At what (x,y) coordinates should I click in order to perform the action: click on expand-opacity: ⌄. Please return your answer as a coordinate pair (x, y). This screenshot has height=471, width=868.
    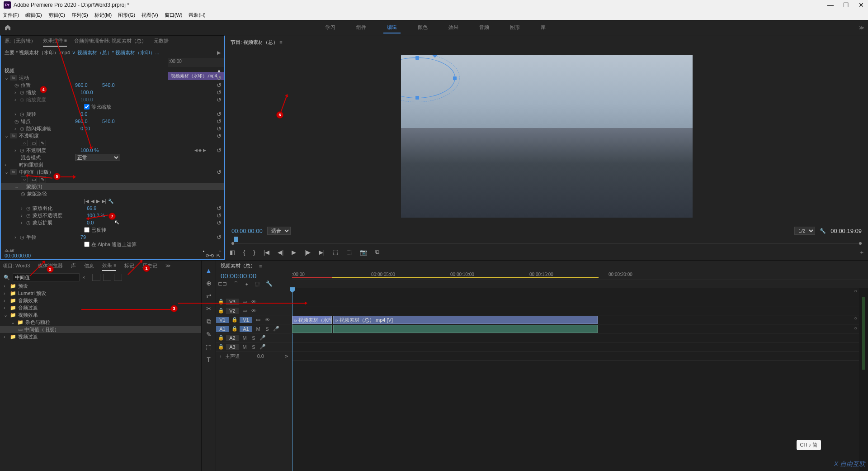
    Looking at the image, I should click on (7, 136).